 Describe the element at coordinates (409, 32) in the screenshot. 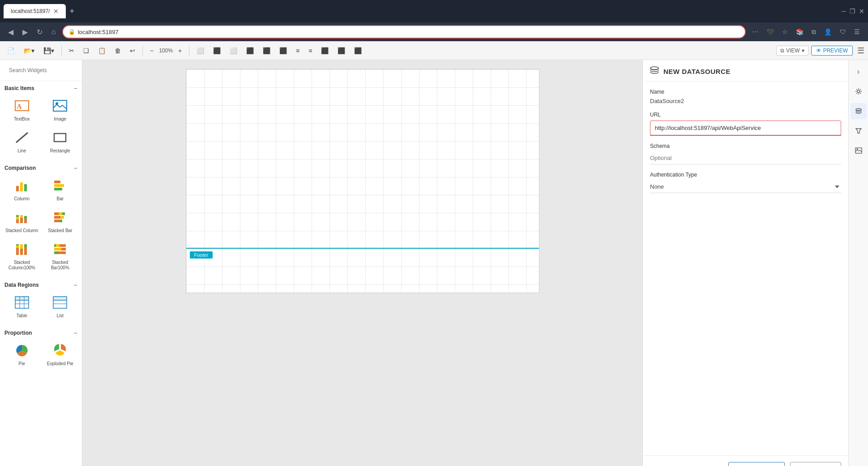

I see `address-bar-input` at that location.